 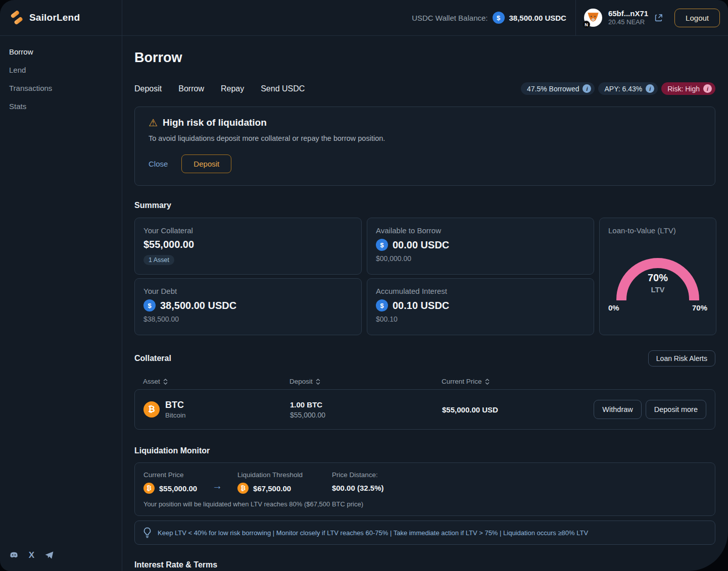 I want to click on deposit-usd: $55,000.00, so click(x=366, y=415).